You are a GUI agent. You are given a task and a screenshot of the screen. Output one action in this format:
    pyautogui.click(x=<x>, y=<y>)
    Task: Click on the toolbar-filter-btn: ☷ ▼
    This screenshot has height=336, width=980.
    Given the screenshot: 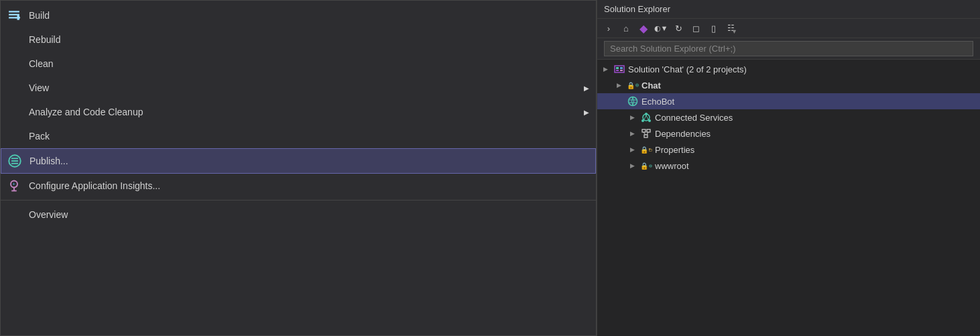 What is the action you would take?
    pyautogui.click(x=731, y=28)
    